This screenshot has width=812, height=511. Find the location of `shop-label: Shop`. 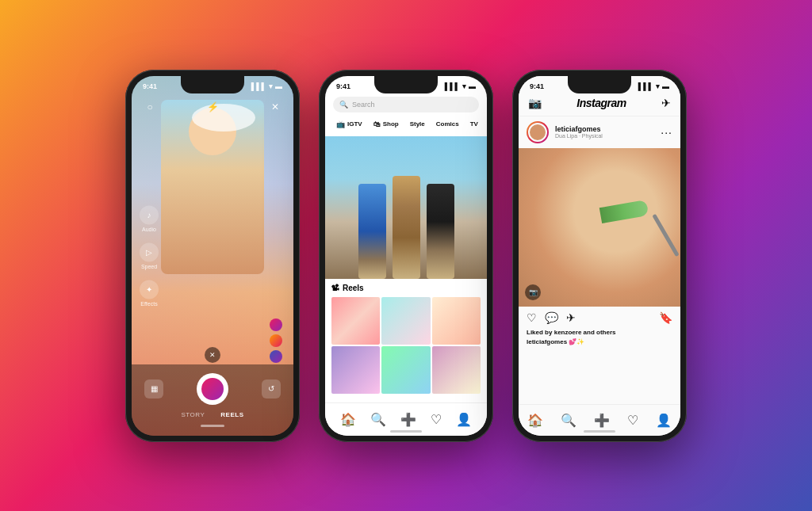

shop-label: Shop is located at coordinates (391, 124).